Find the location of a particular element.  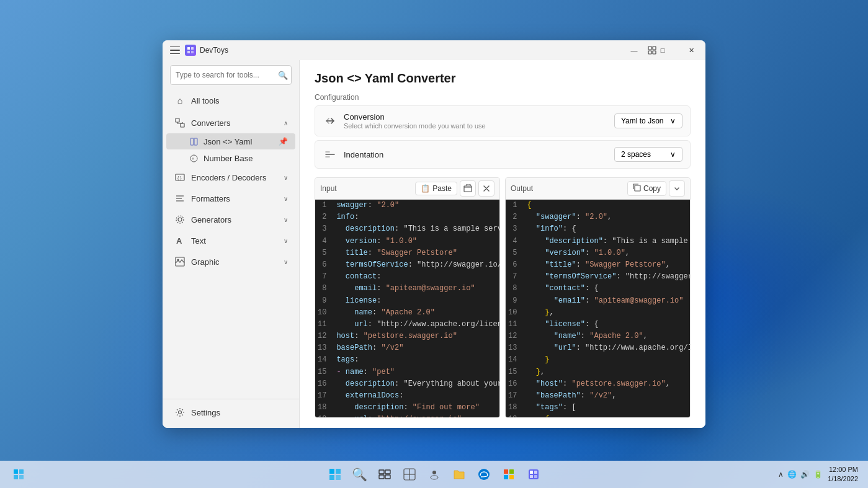

open-file-button is located at coordinates (468, 189).